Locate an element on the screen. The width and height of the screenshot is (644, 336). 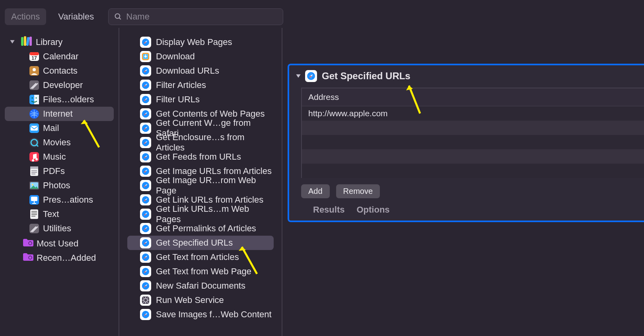
sidebar-item-movies: Movies is located at coordinates (59, 143).